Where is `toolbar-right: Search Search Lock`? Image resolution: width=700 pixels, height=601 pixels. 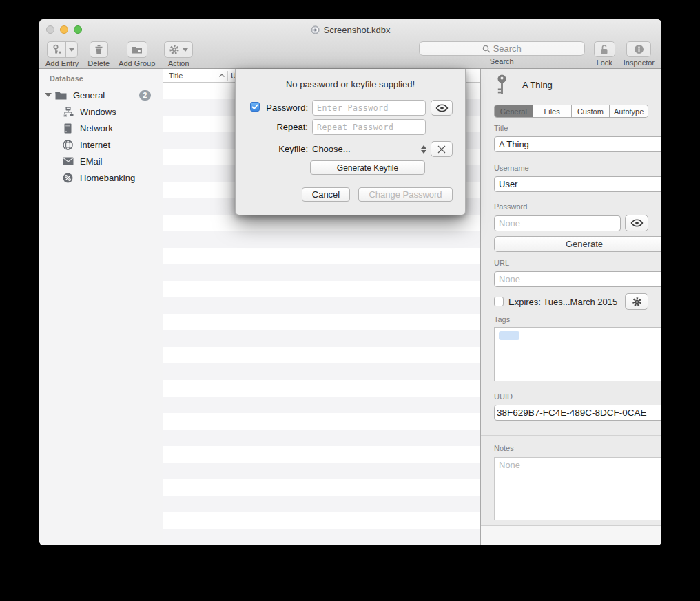 toolbar-right: Search Search Lock is located at coordinates (537, 54).